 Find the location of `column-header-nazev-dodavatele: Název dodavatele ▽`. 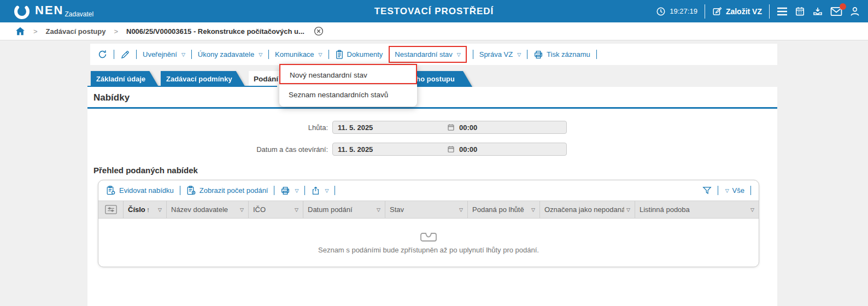

column-header-nazev-dodavatele: Název dodavatele ▽ is located at coordinates (208, 210).